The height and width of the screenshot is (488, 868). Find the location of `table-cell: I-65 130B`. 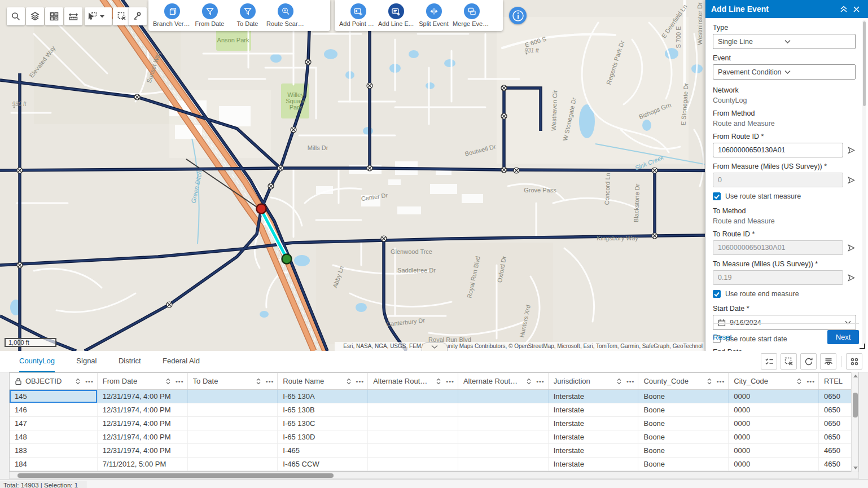

table-cell: I-65 130B is located at coordinates (323, 410).